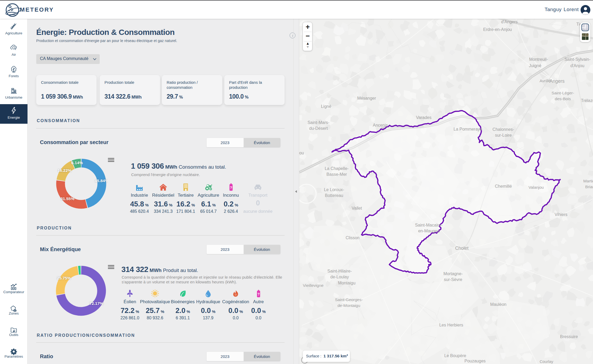  Describe the element at coordinates (535, 66) in the screenshot. I see `svg-text: Juigné` at that location.